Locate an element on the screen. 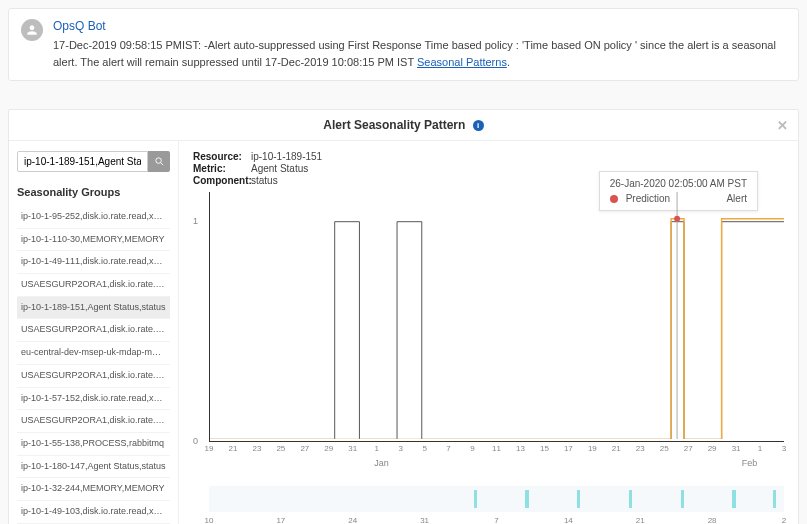  panel-header: Alert Seasonality Pattern i ✕ is located at coordinates (404, 126).